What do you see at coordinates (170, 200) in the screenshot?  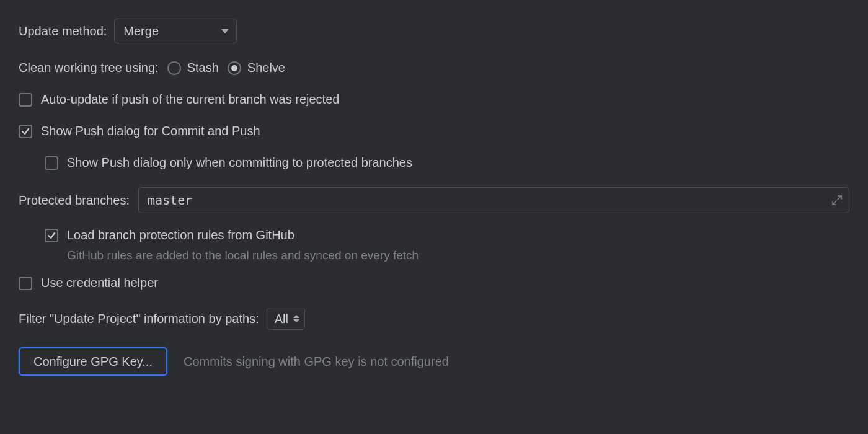 I see `protected-branches-value: master` at bounding box center [170, 200].